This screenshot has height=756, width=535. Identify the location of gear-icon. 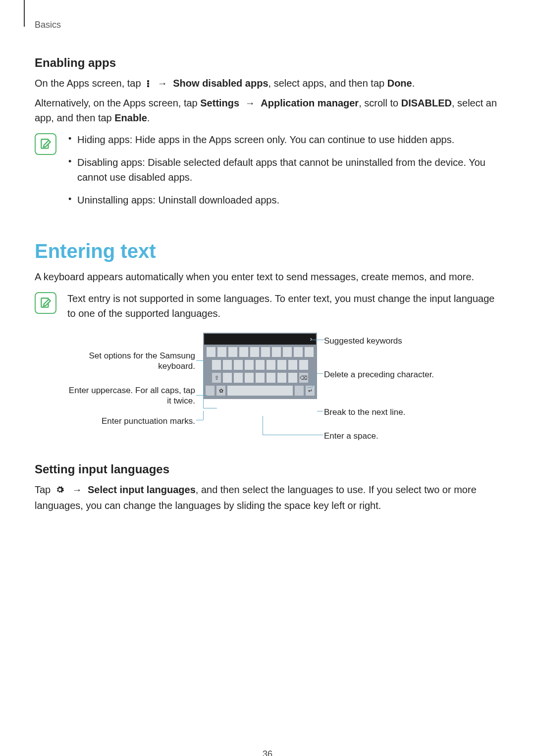
(60, 491).